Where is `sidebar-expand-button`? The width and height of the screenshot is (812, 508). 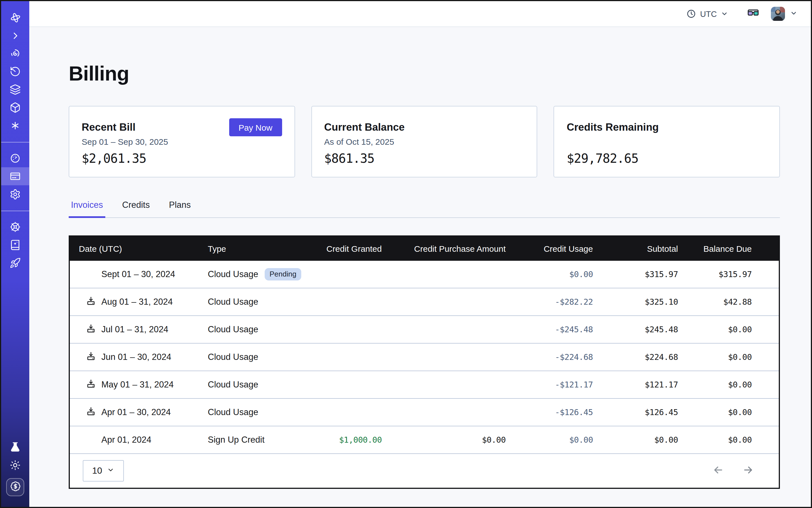
sidebar-expand-button is located at coordinates (15, 36).